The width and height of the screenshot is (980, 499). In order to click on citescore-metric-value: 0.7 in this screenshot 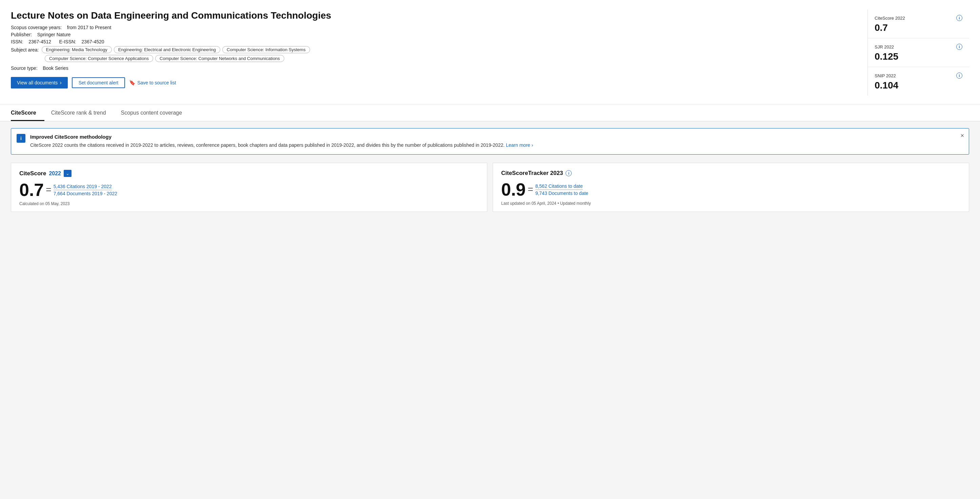, I will do `click(918, 28)`.